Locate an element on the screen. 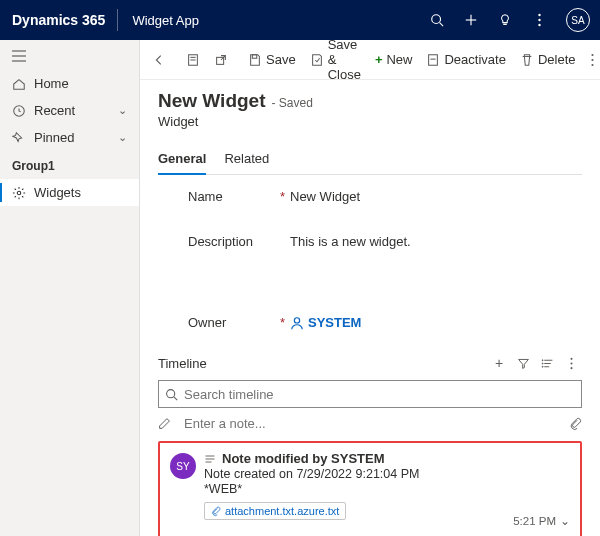 The width and height of the screenshot is (600, 536). attachment-link: attachment.txt.azure.txt is located at coordinates (275, 511).